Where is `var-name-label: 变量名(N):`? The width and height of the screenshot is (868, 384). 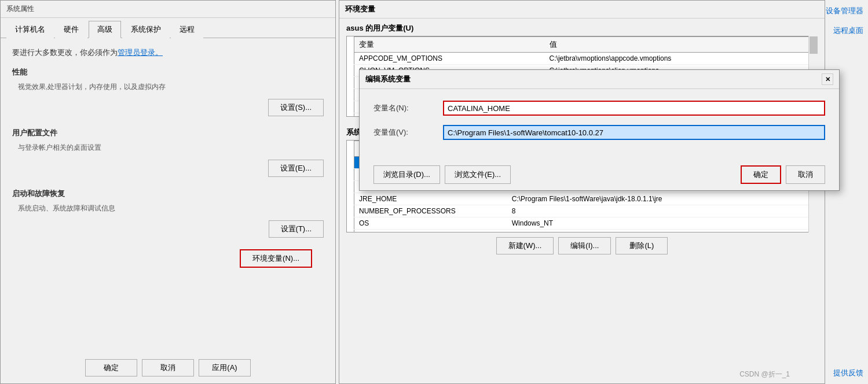 var-name-label: 变量名(N): is located at coordinates (408, 108).